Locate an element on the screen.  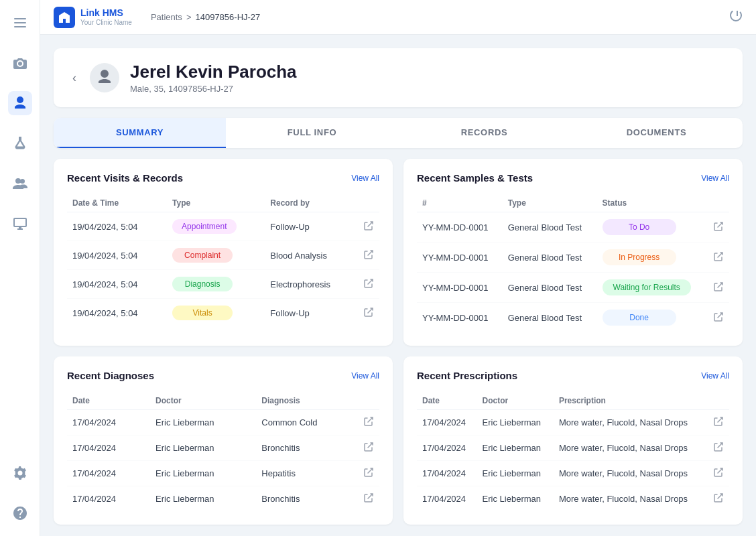
app-name: Link HMS is located at coordinates (106, 13).